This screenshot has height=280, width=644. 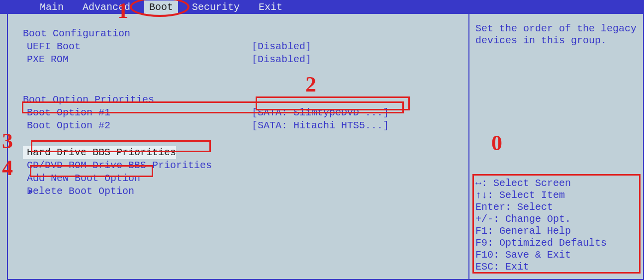 What do you see at coordinates (556, 207) in the screenshot?
I see `key-enter: Enter: Select` at bounding box center [556, 207].